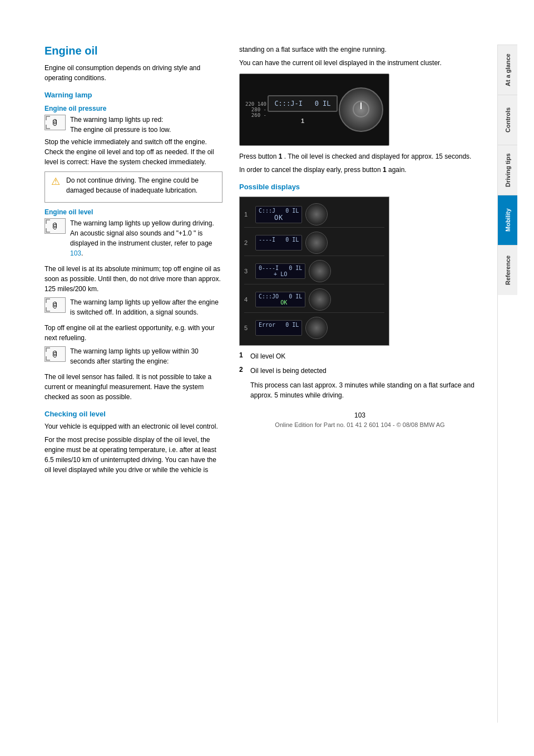 The width and height of the screenshot is (534, 756). What do you see at coordinates (76, 253) in the screenshot?
I see `page-ref-link: 103` at bounding box center [76, 253].